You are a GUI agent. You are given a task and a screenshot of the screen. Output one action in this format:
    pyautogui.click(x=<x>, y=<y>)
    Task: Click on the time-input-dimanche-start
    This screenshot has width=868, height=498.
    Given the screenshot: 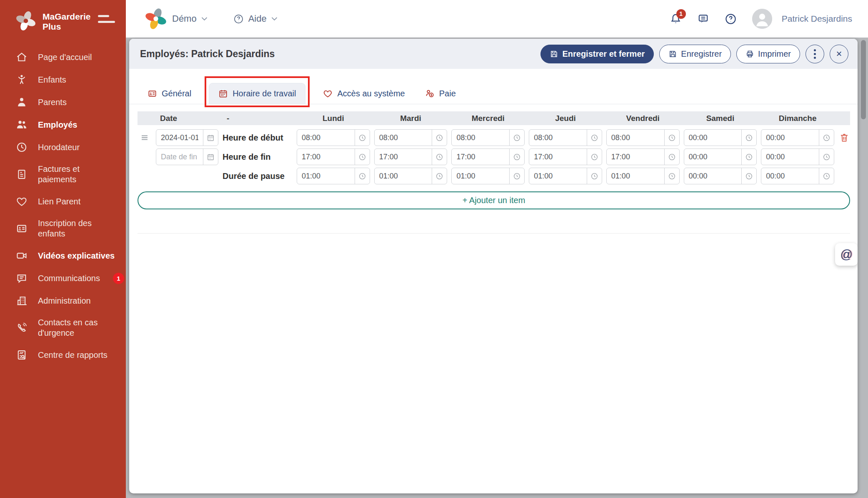 What is the action you would take?
    pyautogui.click(x=790, y=138)
    